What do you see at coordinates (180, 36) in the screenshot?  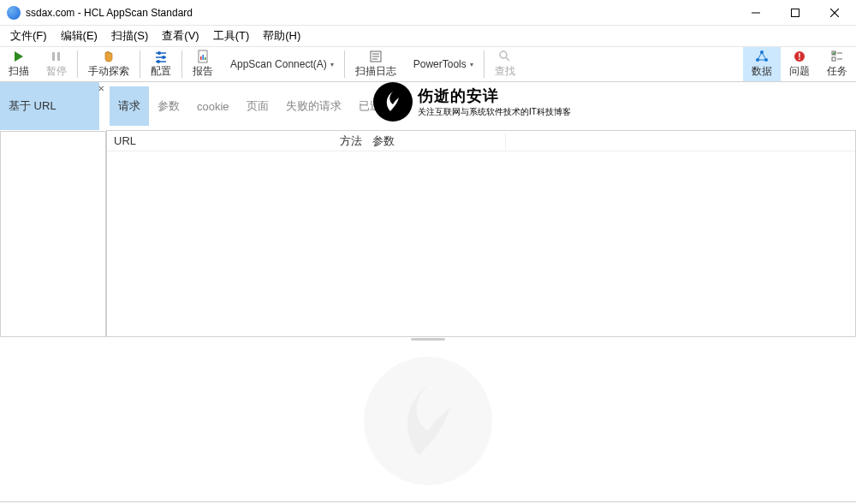 I see `menu-view: 查看(V)` at bounding box center [180, 36].